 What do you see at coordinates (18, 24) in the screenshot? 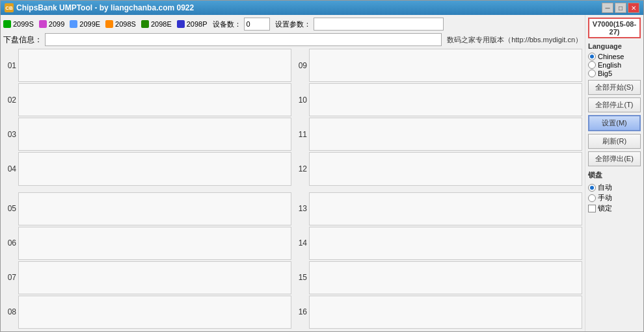
I see `legend-2099s: 2099S` at bounding box center [18, 24].